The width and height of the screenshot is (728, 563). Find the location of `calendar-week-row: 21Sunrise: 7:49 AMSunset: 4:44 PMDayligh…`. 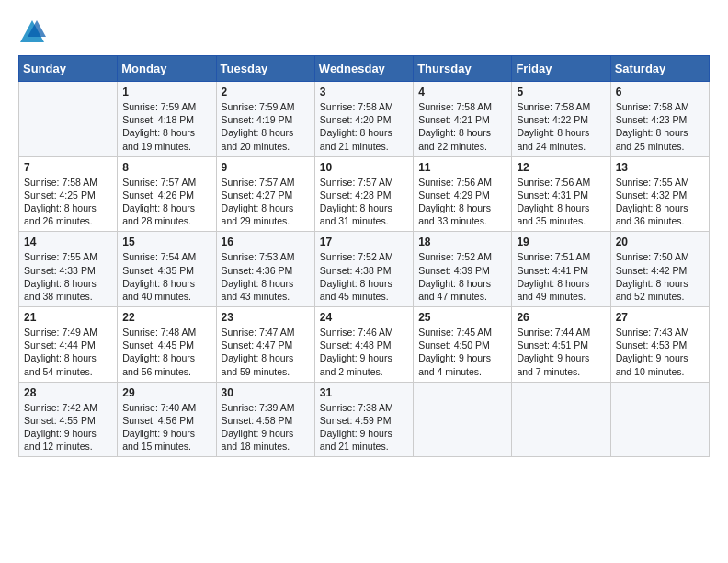

calendar-week-row: 21Sunrise: 7:49 AMSunset: 4:44 PMDayligh… is located at coordinates (364, 345).